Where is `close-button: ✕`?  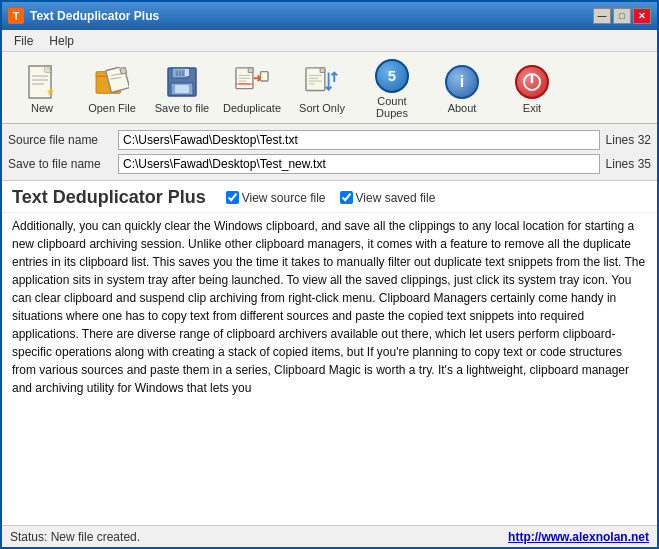 close-button: ✕ is located at coordinates (642, 16).